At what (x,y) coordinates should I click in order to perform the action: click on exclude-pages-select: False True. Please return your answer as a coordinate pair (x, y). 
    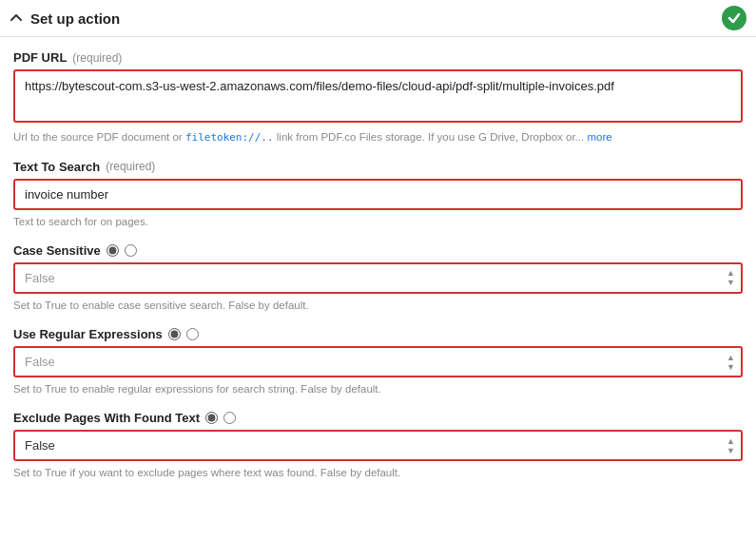
    Looking at the image, I should click on (378, 445).